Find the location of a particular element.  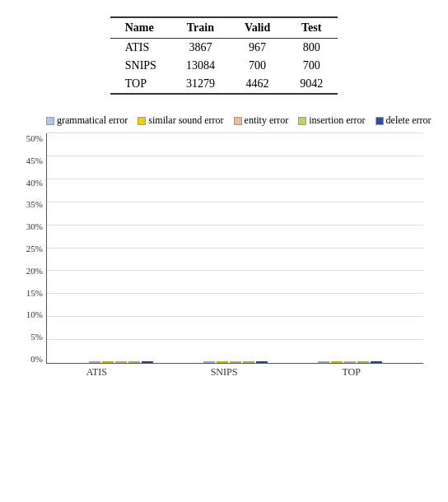

x-axis-labels: ATISSNIPSTOP is located at coordinates (224, 372).